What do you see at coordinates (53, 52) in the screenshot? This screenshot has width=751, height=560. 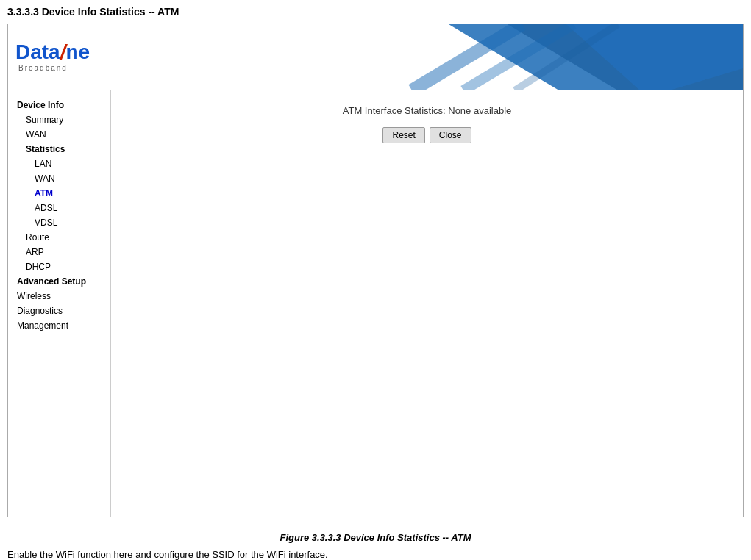 I see `logo: Data/ne` at bounding box center [53, 52].